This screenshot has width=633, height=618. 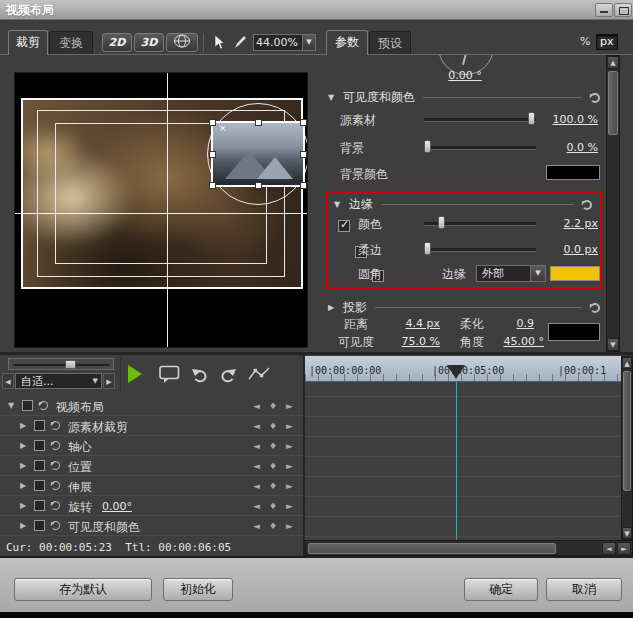 What do you see at coordinates (465, 76) in the screenshot?
I see `rotation-value: 0.00 °` at bounding box center [465, 76].